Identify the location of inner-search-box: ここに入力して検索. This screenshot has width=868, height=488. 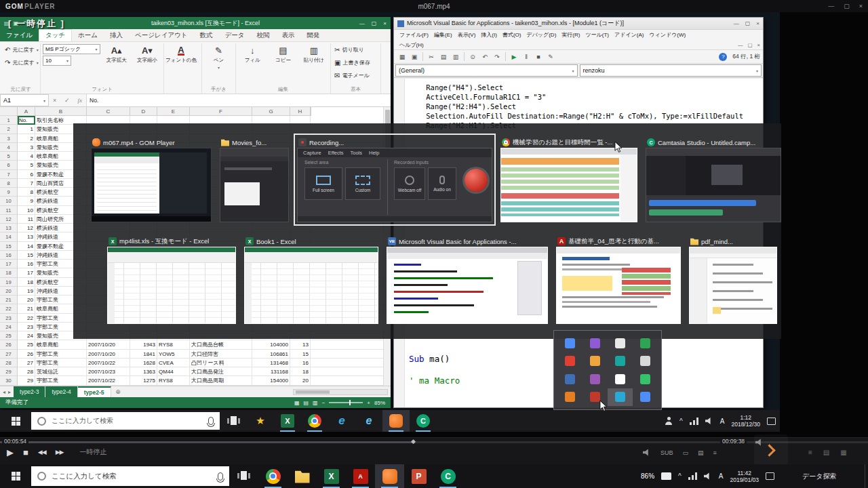
(125, 421).